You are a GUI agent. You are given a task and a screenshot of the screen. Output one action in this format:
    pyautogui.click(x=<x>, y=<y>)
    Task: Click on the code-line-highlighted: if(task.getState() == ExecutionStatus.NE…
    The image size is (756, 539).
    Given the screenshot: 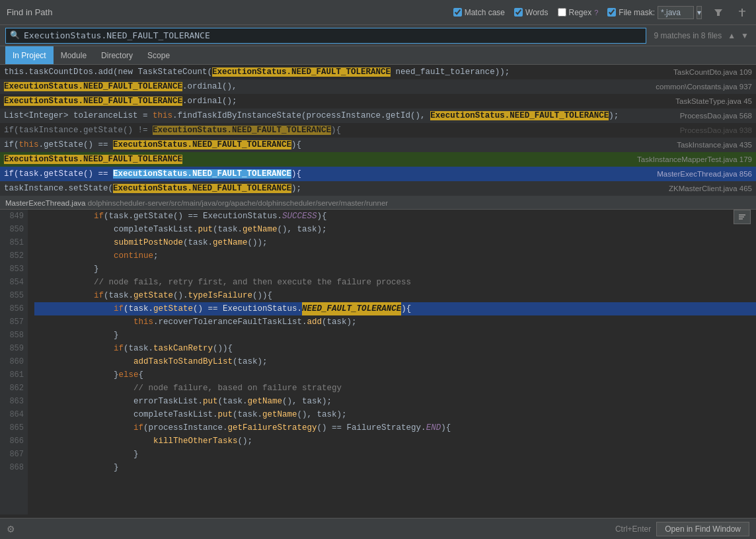 What is the action you would take?
    pyautogui.click(x=395, y=309)
    